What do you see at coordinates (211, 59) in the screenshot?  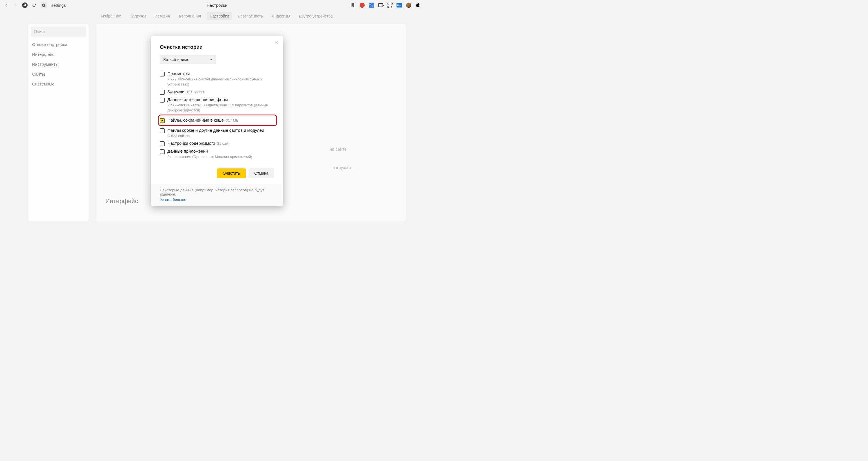 I see `chevron-down-icon` at bounding box center [211, 59].